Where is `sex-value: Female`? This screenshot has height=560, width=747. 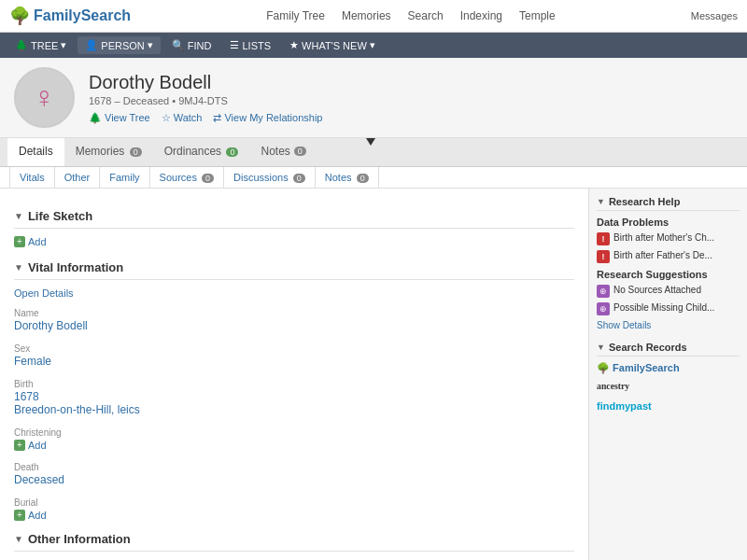 sex-value: Female is located at coordinates (294, 361).